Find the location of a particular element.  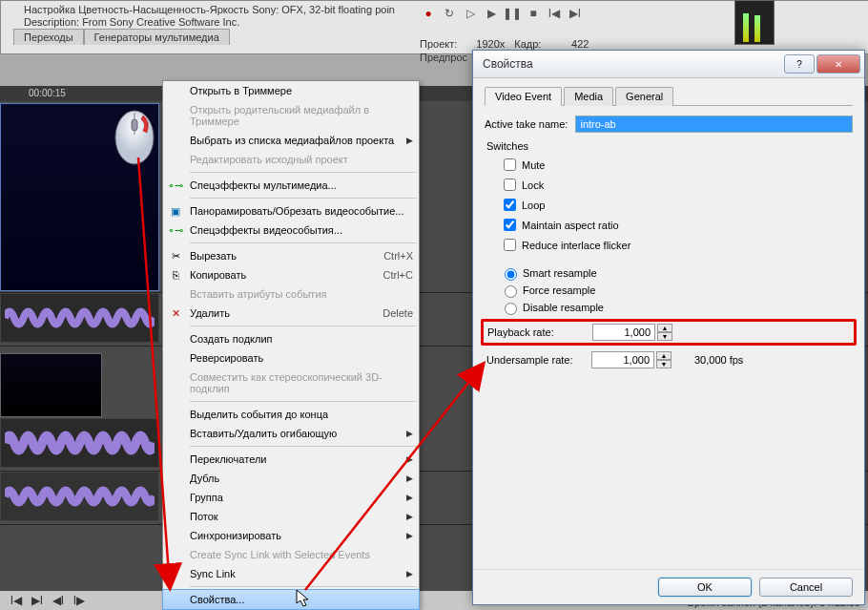

bottom-step-back: ◀I is located at coordinates (58, 600).